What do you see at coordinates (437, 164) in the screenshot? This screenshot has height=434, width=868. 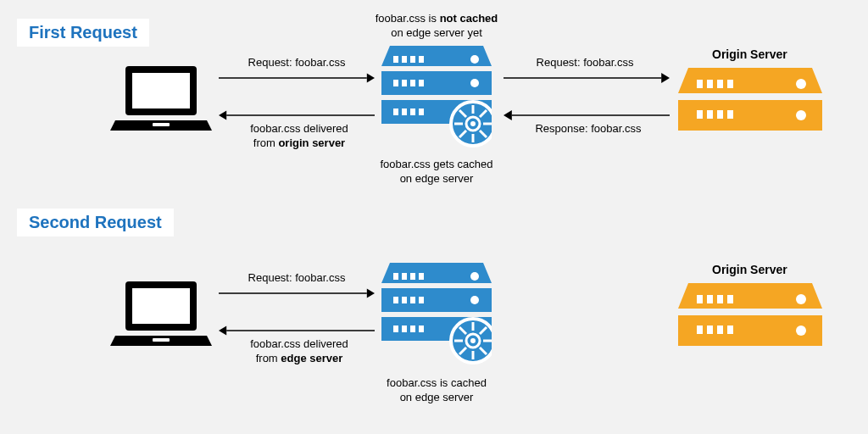 I see `edge-caption-bot-line1: foobar.css gets cached` at bounding box center [437, 164].